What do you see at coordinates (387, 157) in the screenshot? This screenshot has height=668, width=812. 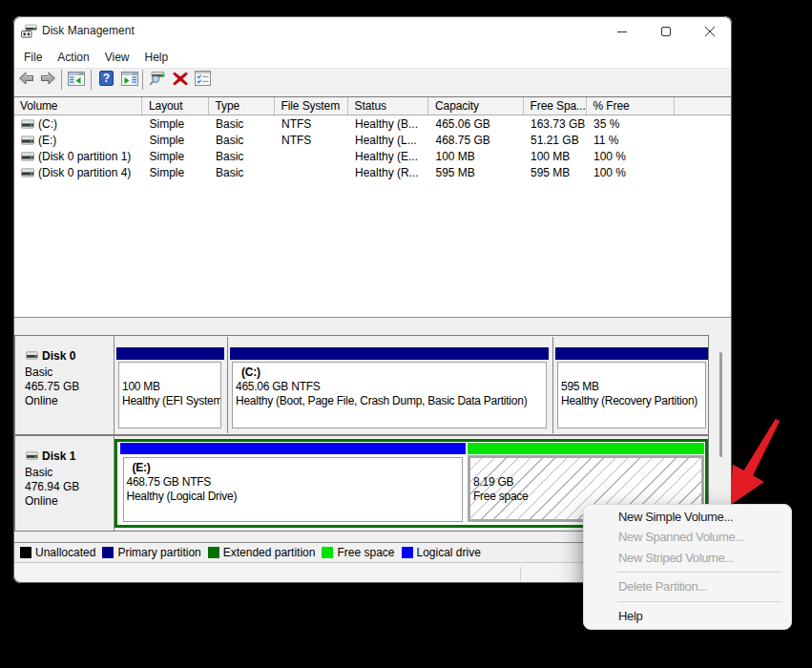 I see `status-cell: Healthy (E...` at bounding box center [387, 157].